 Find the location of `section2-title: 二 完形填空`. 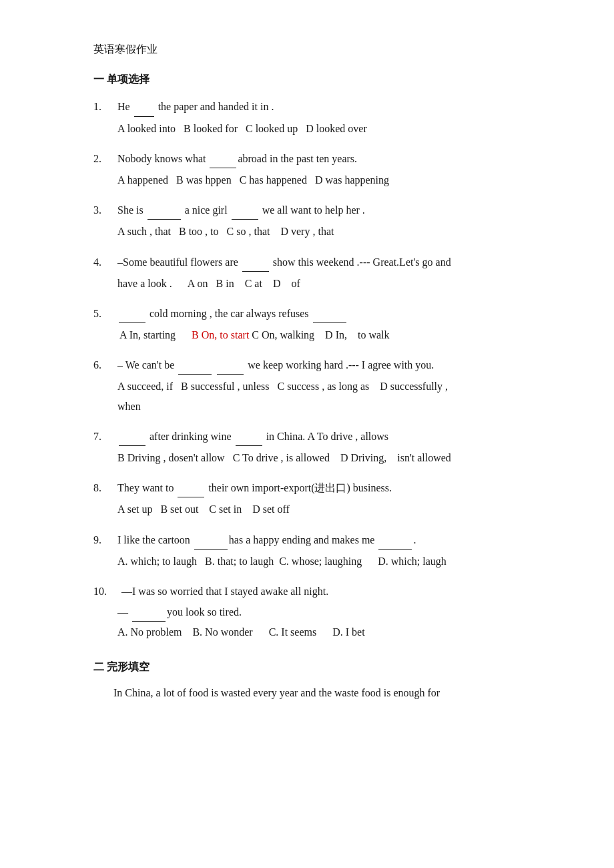

section2-title: 二 完形填空 is located at coordinates (314, 666).